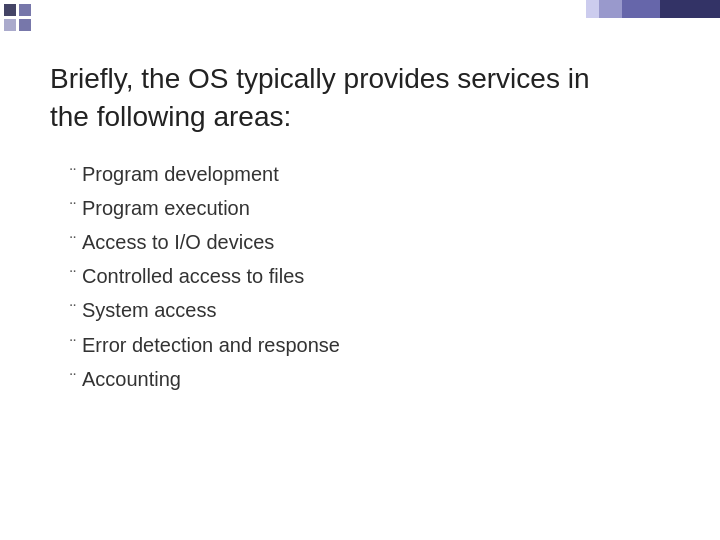  Describe the element at coordinates (193, 276) in the screenshot. I see `list-item-label: Controlled access to files` at that location.